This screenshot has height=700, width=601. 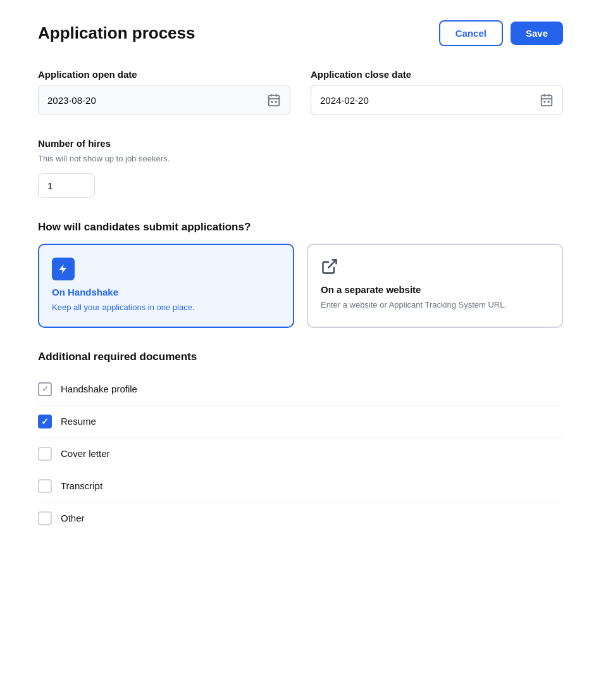 What do you see at coordinates (300, 227) in the screenshot?
I see `submission-title: How will candidates submit applications?` at bounding box center [300, 227].